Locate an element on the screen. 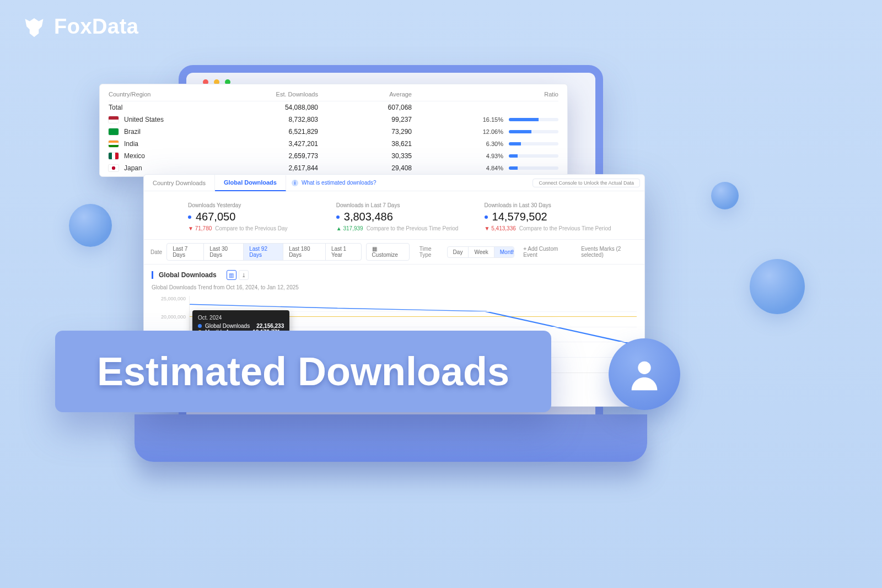 The height and width of the screenshot is (588, 882). table-row-total: Total 54,088,080 607,068 is located at coordinates (334, 107).